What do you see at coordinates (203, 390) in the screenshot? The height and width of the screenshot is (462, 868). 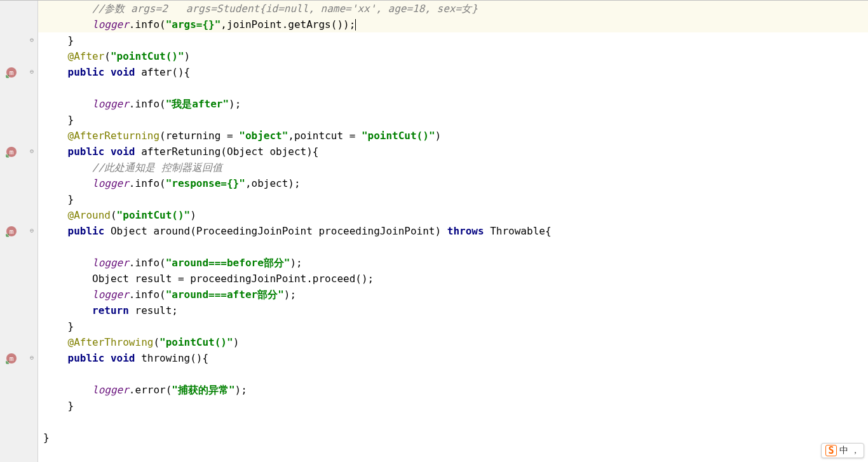 I see `string-literal: "捕获的异常"` at bounding box center [203, 390].